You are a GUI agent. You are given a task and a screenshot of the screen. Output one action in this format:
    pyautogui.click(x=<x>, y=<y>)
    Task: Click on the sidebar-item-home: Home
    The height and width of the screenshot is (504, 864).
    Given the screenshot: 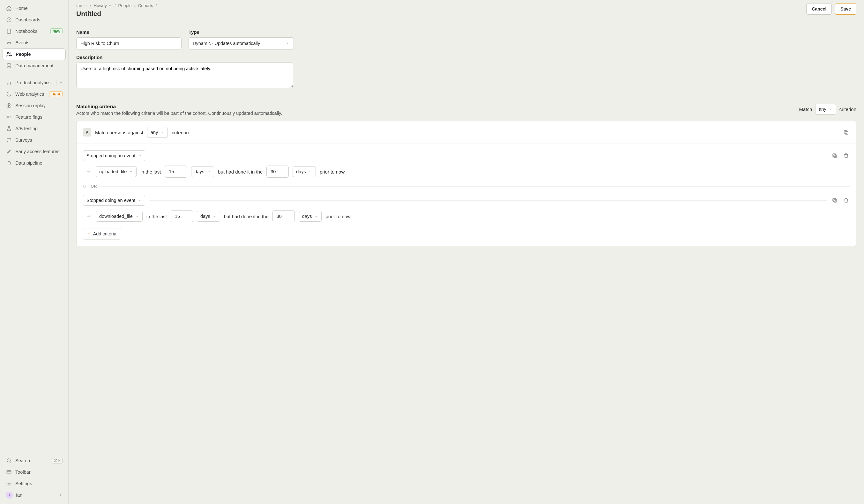 What is the action you would take?
    pyautogui.click(x=34, y=8)
    